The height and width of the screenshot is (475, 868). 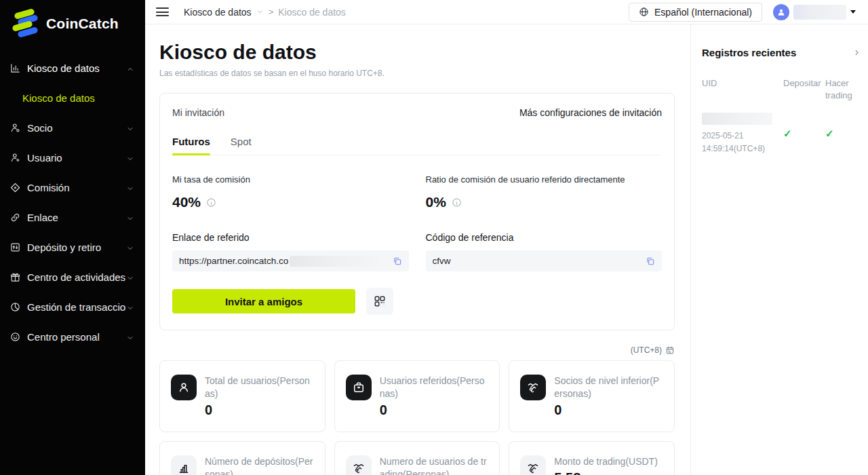 I want to click on timezone-row: (UTC+8), so click(x=417, y=350).